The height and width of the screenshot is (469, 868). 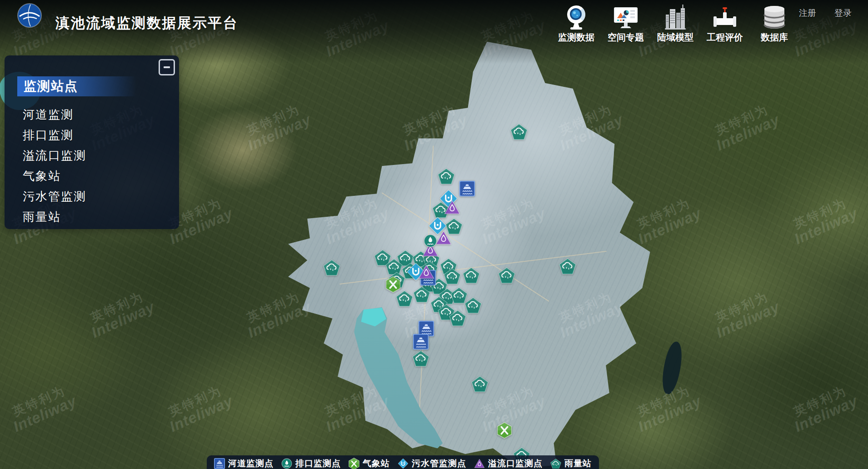 What do you see at coordinates (92, 142) in the screenshot?
I see `monitor-stations-panel: 监测站点 河道监测 排口监测 溢流口监测 气象站 污水管监测 雨量站` at bounding box center [92, 142].